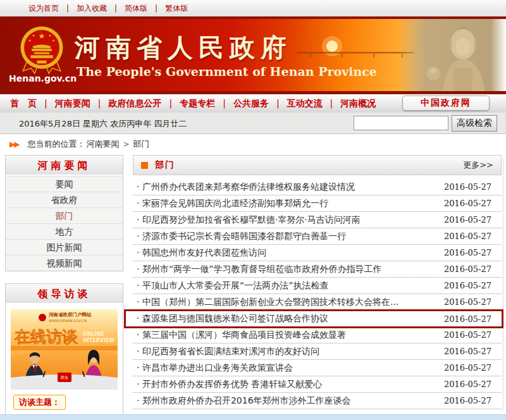 This screenshot has height=420, width=506. What do you see at coordinates (318, 187) in the screenshot?
I see `news-row: 广州侨办代表团来郑考察华侨法律维权服务站建设情况 2016-05-27` at bounding box center [318, 187].